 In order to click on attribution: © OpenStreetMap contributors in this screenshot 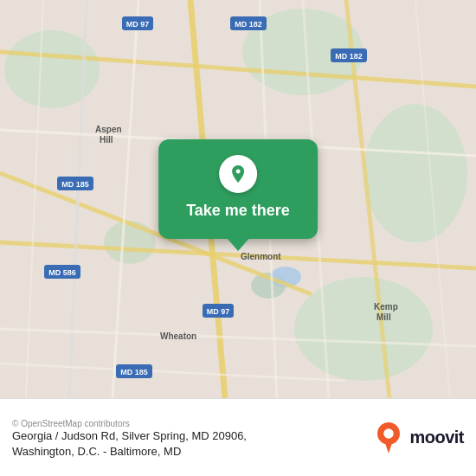, I will do `click(187, 424)`.